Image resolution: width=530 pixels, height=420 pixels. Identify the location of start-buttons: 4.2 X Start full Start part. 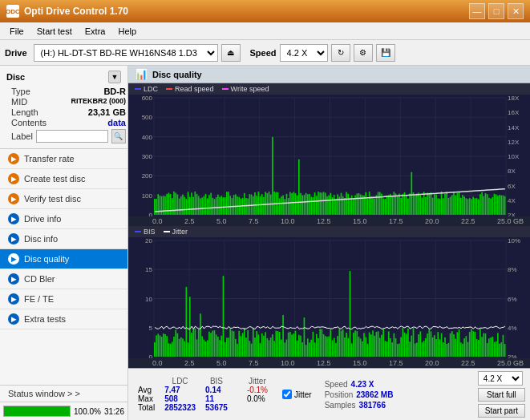
(502, 394).